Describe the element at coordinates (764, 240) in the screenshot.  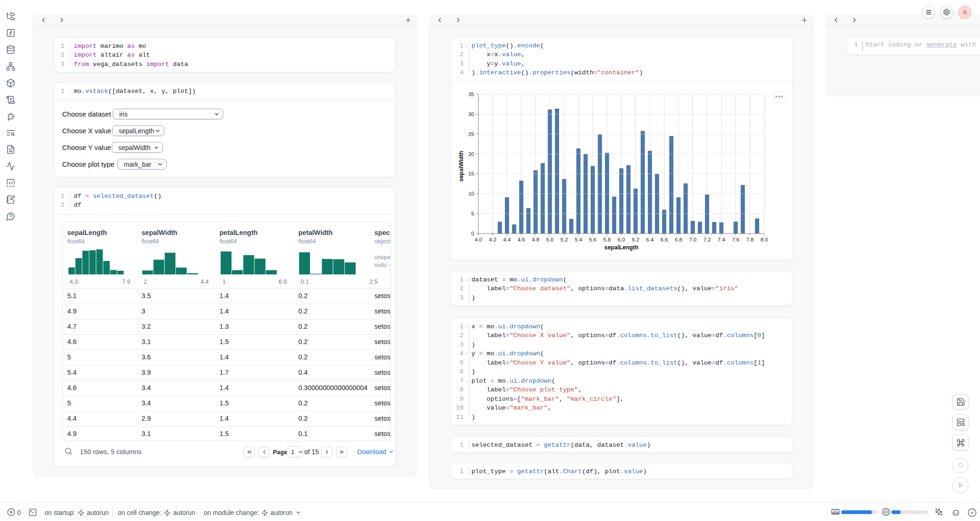
I see `svg-text: 8.0` at that location.